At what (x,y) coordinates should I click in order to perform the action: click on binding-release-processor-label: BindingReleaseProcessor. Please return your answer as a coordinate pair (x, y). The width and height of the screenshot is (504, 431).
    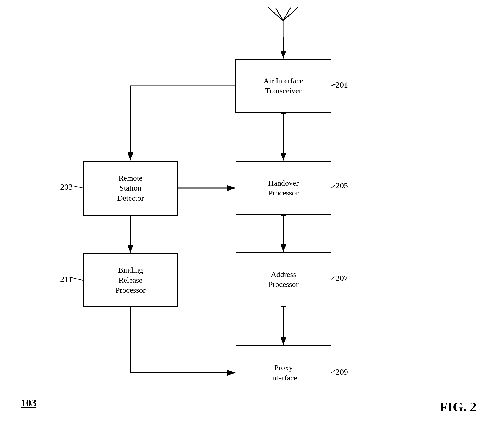
    Looking at the image, I should click on (130, 280).